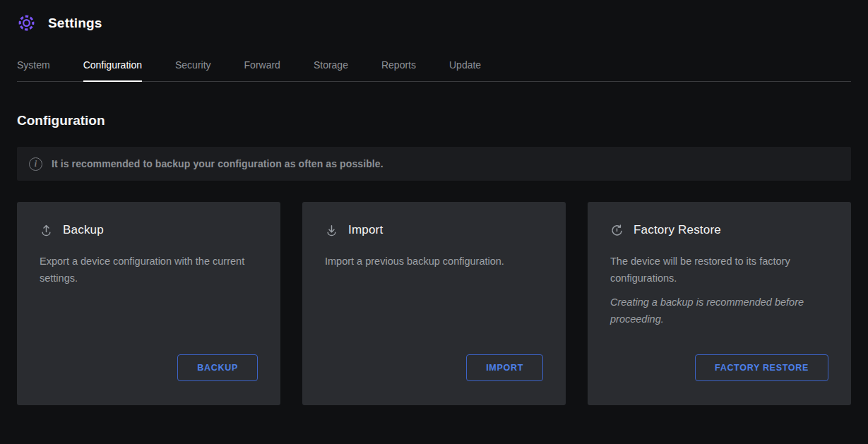 The width and height of the screenshot is (868, 444). What do you see at coordinates (617, 230) in the screenshot?
I see `factory-restore-icon` at bounding box center [617, 230].